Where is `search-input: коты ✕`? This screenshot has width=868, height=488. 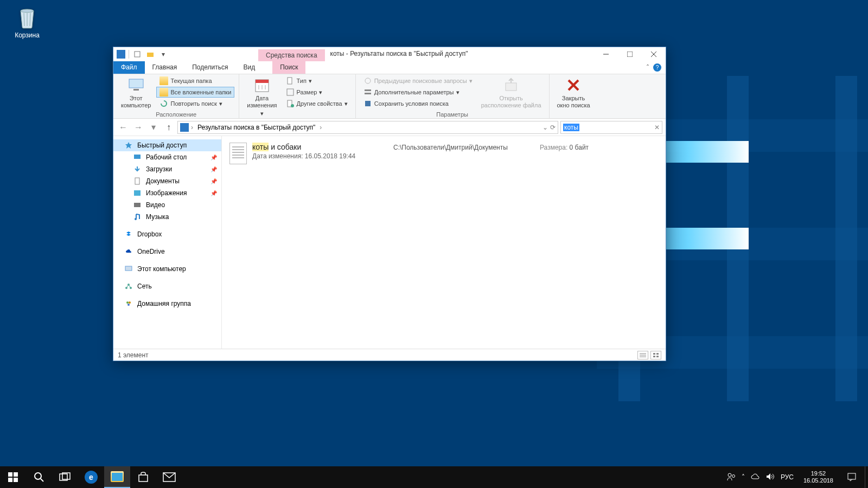 search-input: коты ✕ is located at coordinates (611, 127).